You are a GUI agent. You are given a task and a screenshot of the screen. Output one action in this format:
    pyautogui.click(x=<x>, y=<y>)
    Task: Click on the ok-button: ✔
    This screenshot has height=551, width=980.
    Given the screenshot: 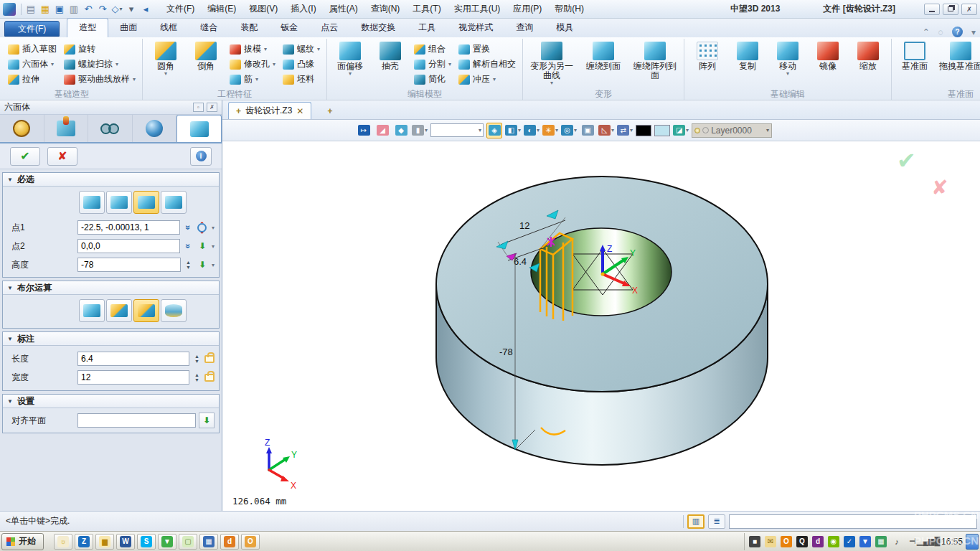 What is the action you would take?
    pyautogui.click(x=25, y=156)
    